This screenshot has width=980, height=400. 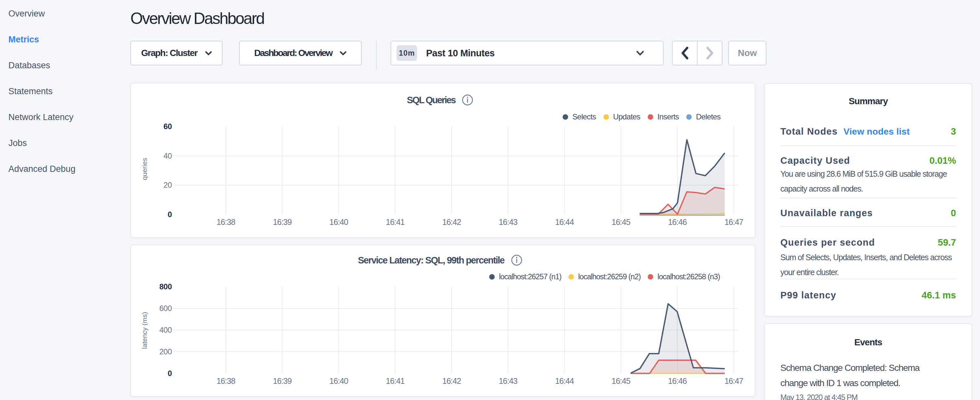 What do you see at coordinates (167, 156) in the screenshot?
I see `svg-text: 40` at bounding box center [167, 156].